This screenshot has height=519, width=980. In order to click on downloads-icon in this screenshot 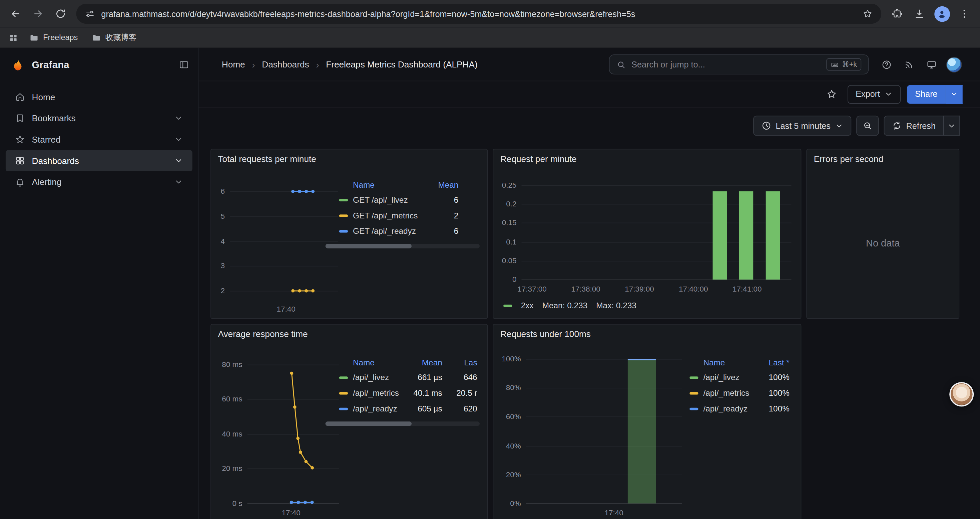, I will do `click(919, 14)`.